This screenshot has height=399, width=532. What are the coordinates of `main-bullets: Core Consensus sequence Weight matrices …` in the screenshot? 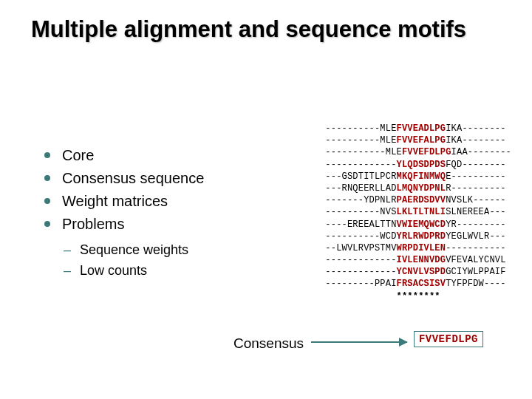 It's located at (137, 190).